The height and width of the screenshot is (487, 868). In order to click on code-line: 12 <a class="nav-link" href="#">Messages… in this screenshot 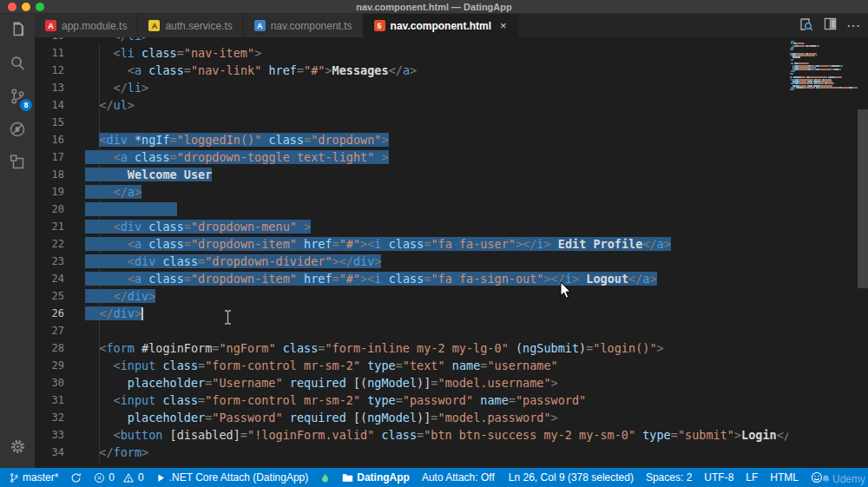, I will do `click(411, 70)`.